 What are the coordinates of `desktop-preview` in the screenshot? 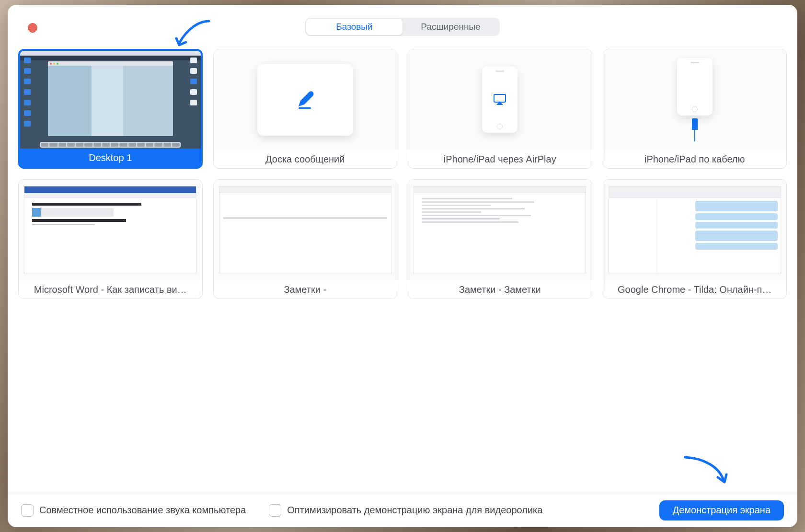 It's located at (110, 100).